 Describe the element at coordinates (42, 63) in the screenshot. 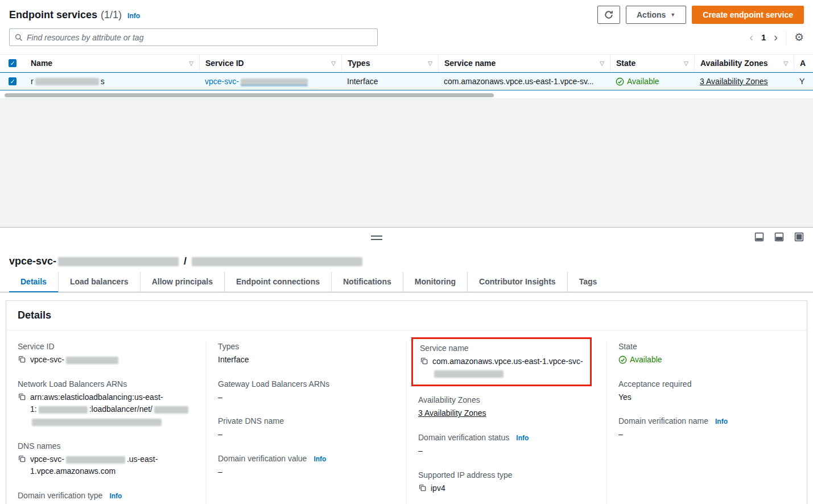

I see `column-label: Name` at that location.